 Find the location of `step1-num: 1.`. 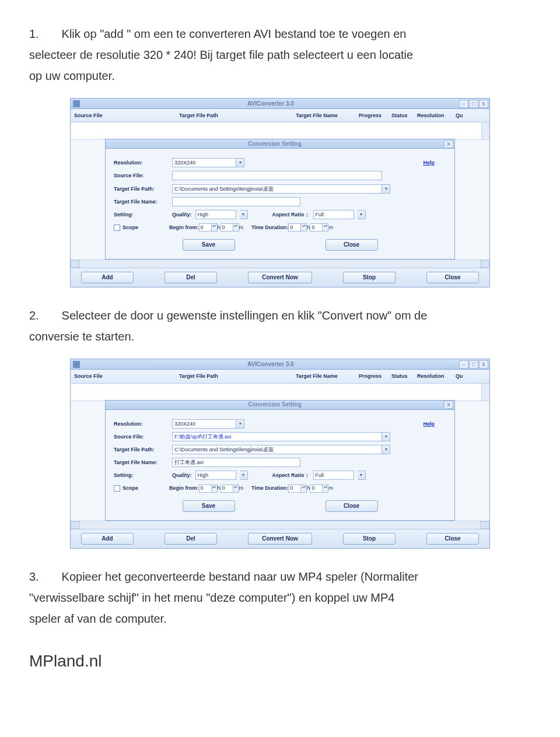

step1-num: 1. is located at coordinates (44, 34).